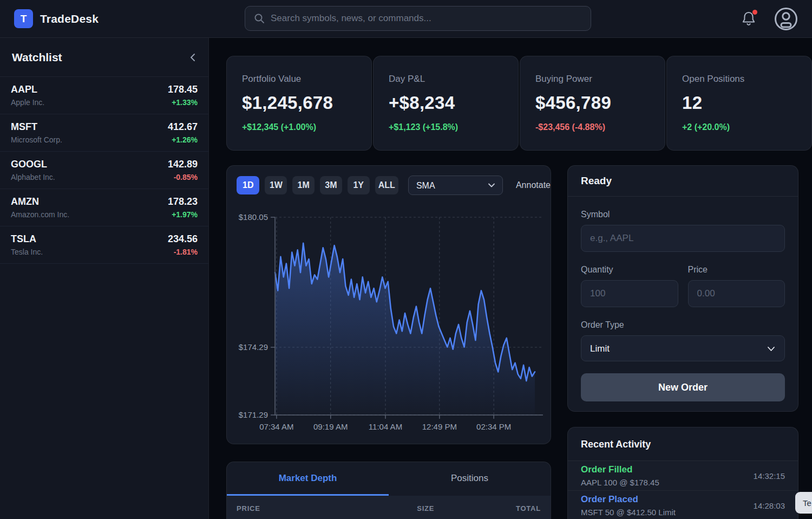 The image size is (812, 519). Describe the element at coordinates (193, 57) in the screenshot. I see `collapse-sidebar-button` at that location.